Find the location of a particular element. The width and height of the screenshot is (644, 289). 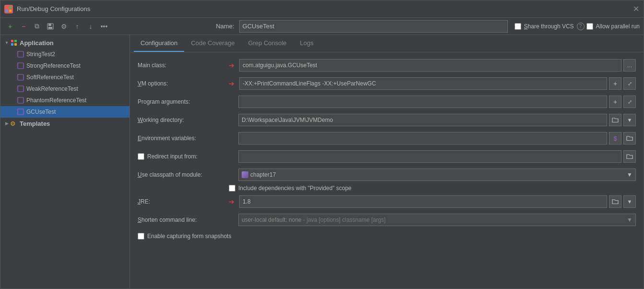

redirect-input-input is located at coordinates (430, 157).